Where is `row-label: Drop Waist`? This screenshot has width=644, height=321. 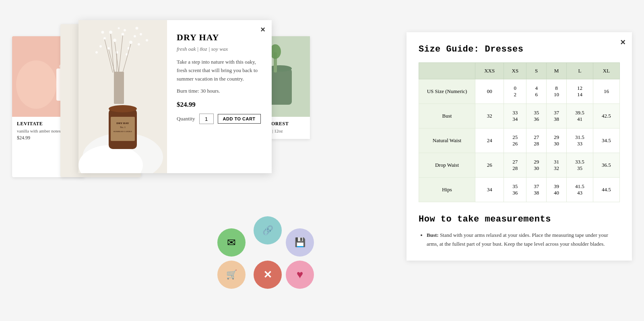 row-label: Drop Waist is located at coordinates (447, 165).